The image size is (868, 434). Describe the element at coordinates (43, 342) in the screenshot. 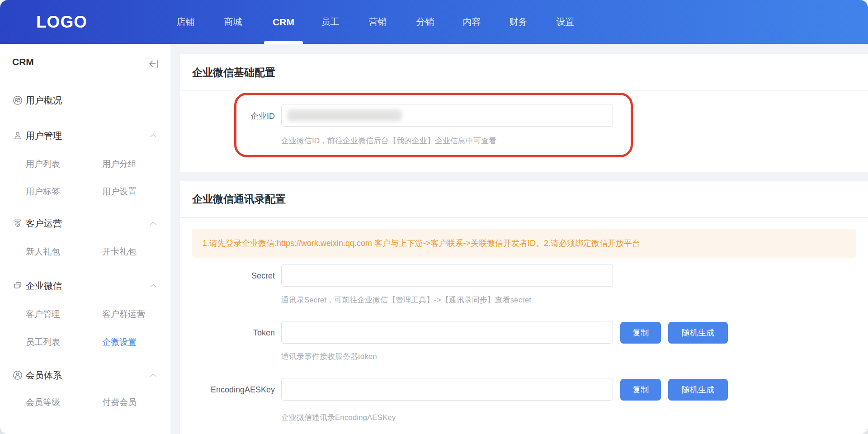

I see `sidebar-item-staff-list: 员工列表` at that location.